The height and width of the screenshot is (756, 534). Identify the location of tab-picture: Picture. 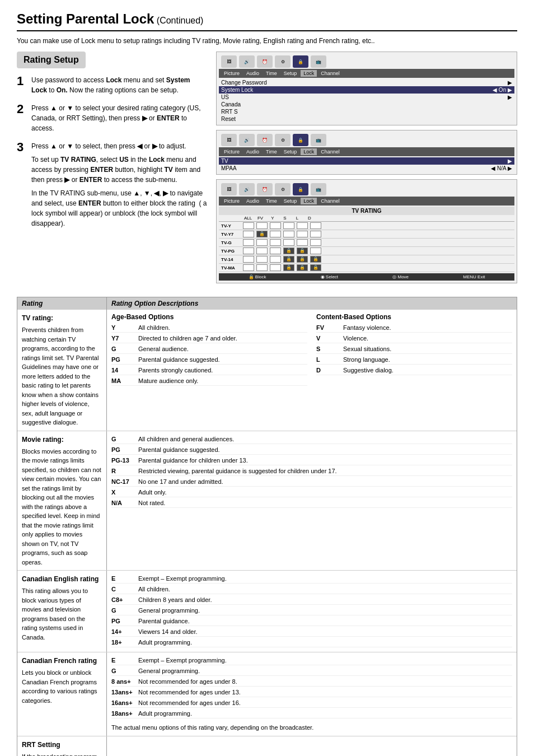
(232, 73).